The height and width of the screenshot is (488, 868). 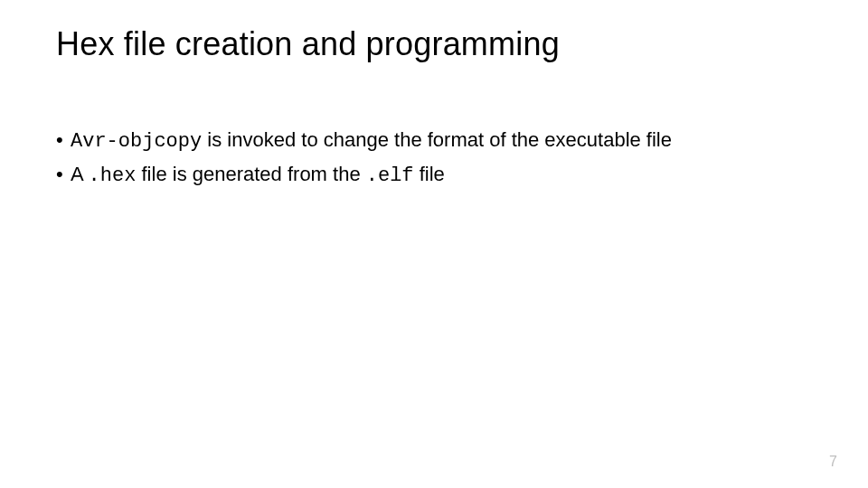 I want to click on slide-body: • Avr-objcopy is invoked to change the f…, so click(x=431, y=161).